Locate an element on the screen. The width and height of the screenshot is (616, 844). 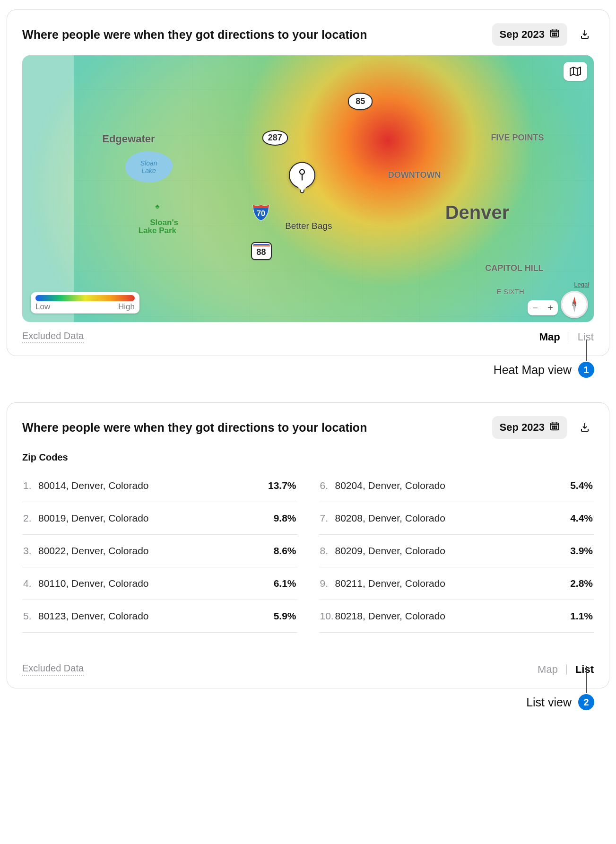
zip-row: 2.80019, Denver, Colorado9.8% is located at coordinates (160, 518).